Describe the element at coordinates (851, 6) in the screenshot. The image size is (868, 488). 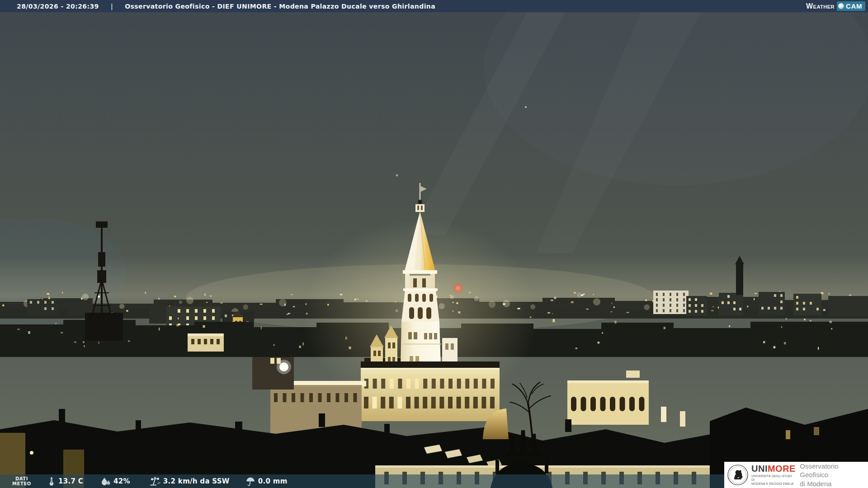
I see `weathercam-badge: CAM` at that location.